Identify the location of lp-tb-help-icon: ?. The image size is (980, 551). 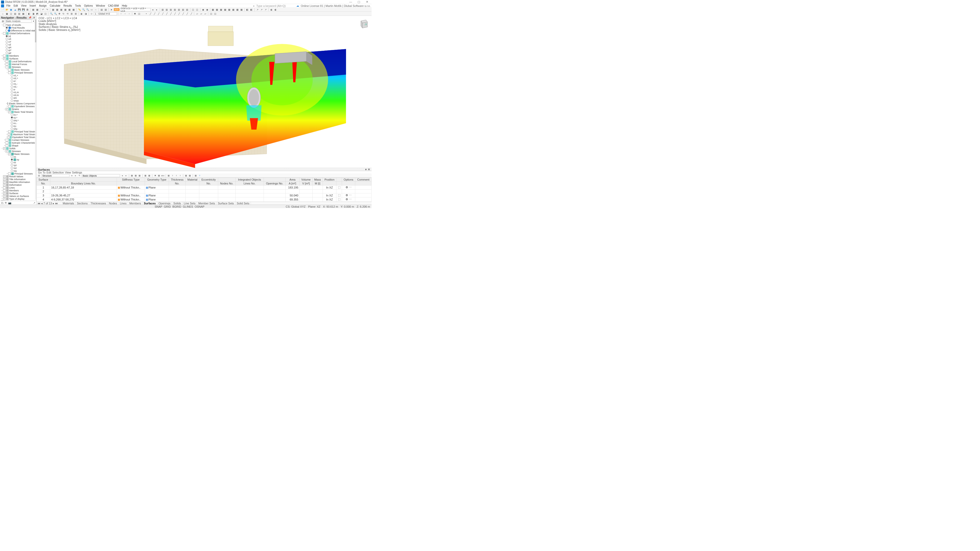
(200, 176).